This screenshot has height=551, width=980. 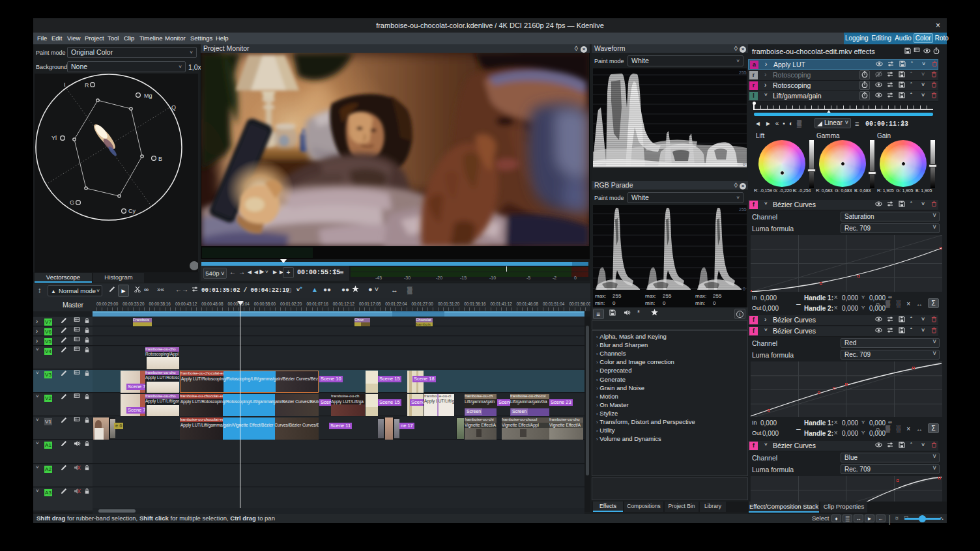 I want to click on svg-text: Yl, so click(x=54, y=138).